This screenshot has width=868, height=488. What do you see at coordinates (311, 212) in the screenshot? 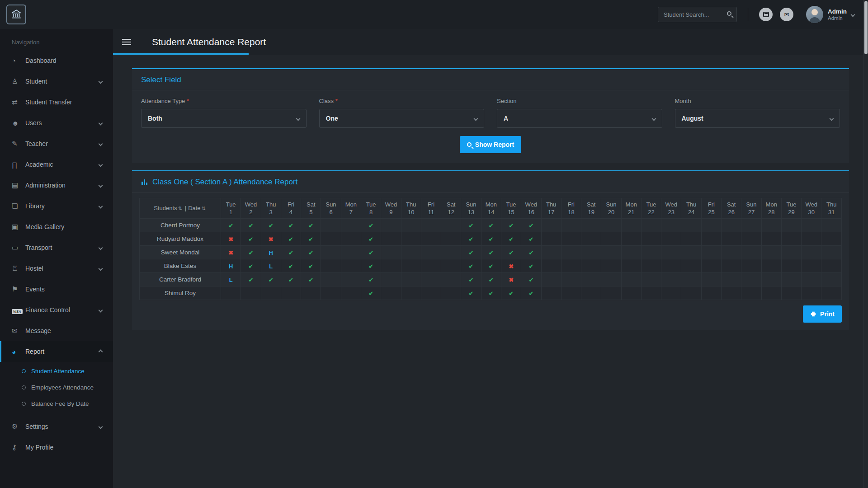
I see `day-number: 5` at bounding box center [311, 212].